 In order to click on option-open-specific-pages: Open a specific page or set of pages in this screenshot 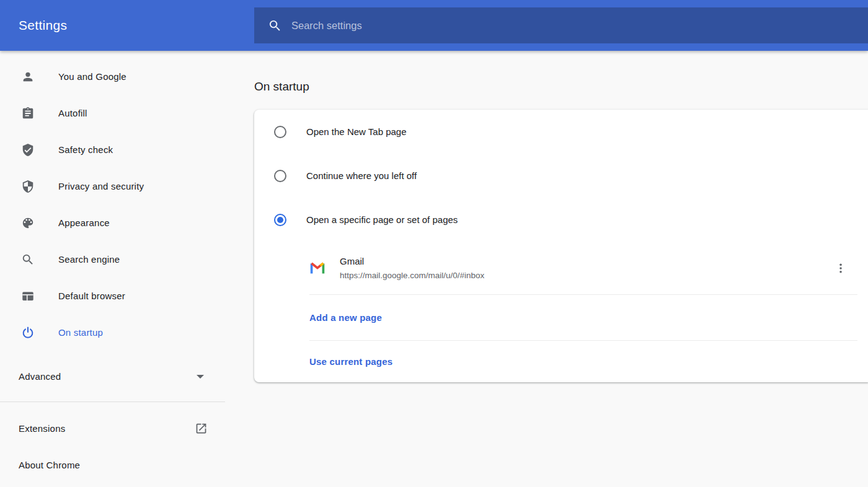, I will do `click(561, 219)`.